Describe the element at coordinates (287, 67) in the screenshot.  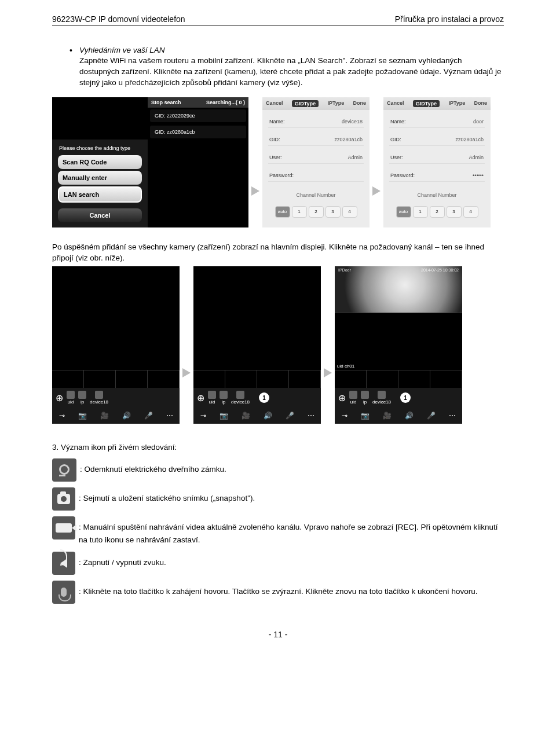
I see `section-lan-search: • Vyhledáním ve vaší LAN Zapněte WiFi na…` at that location.